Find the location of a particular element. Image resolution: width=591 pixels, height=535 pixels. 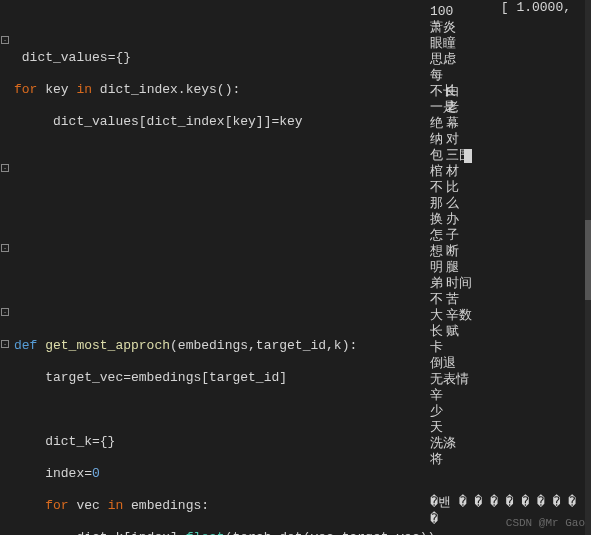

keyword-def: def is located at coordinates (26, 346).